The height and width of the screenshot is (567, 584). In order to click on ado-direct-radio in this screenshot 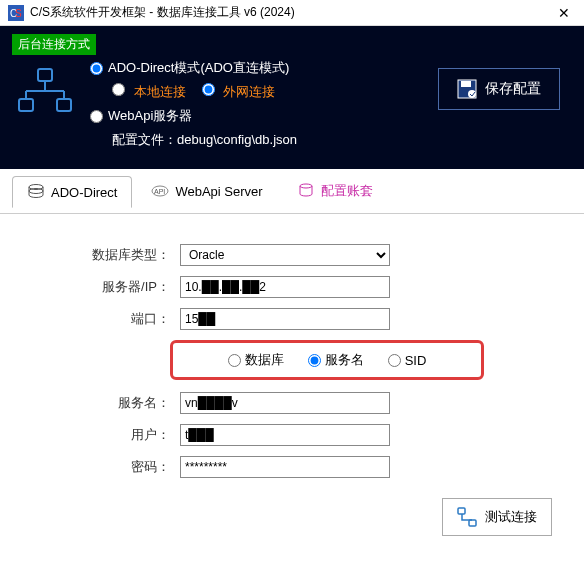, I will do `click(96, 68)`.